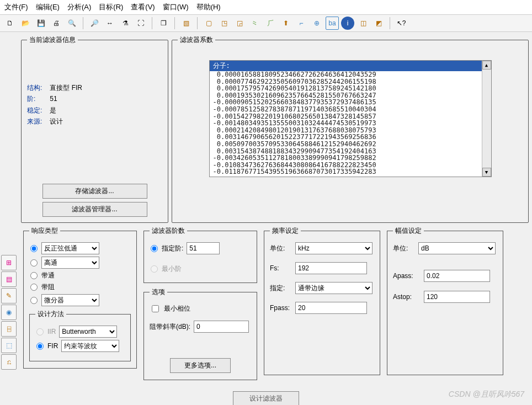 The image size is (532, 405). I want to click on source-label: 来源:, so click(38, 121).